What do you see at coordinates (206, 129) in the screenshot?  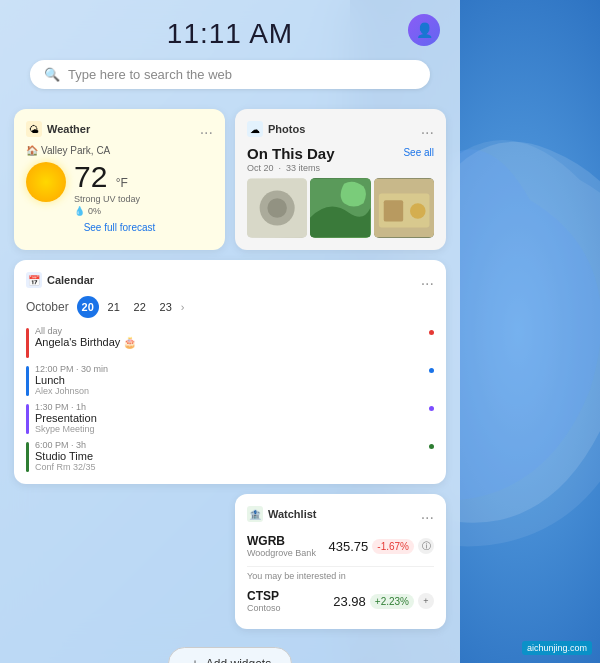 I see `weather-menu: ...` at bounding box center [206, 129].